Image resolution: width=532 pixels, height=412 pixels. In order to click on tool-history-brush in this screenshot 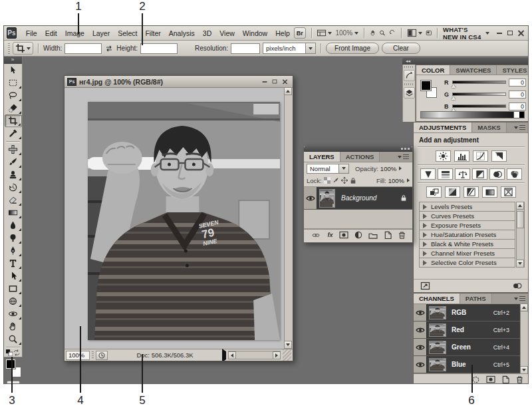, I will do `click(13, 188)`.